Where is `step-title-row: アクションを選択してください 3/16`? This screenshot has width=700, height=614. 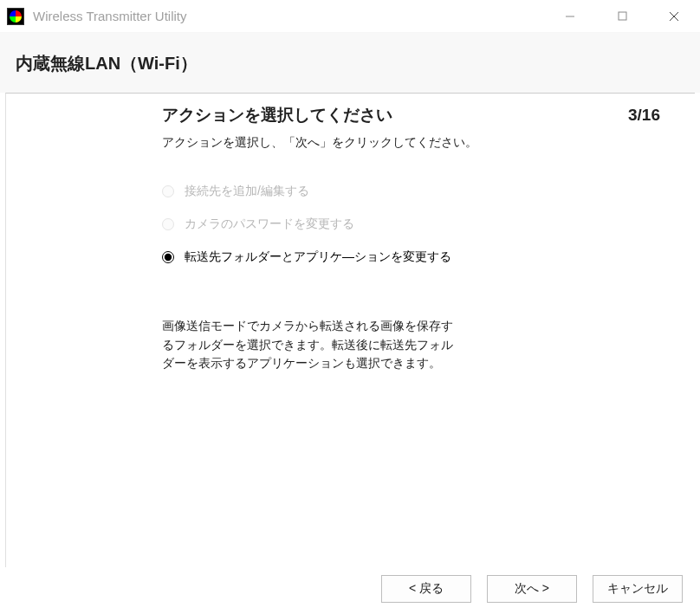 step-title-row: アクションを選択してください 3/16 is located at coordinates (416, 115).